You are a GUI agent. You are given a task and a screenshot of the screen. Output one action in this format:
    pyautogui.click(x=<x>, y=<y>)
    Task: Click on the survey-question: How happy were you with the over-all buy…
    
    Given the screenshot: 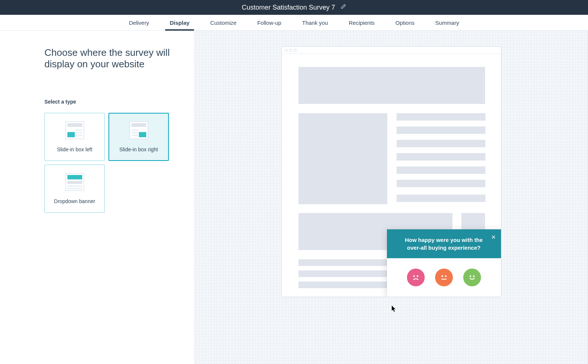 What is the action you would take?
    pyautogui.click(x=444, y=244)
    